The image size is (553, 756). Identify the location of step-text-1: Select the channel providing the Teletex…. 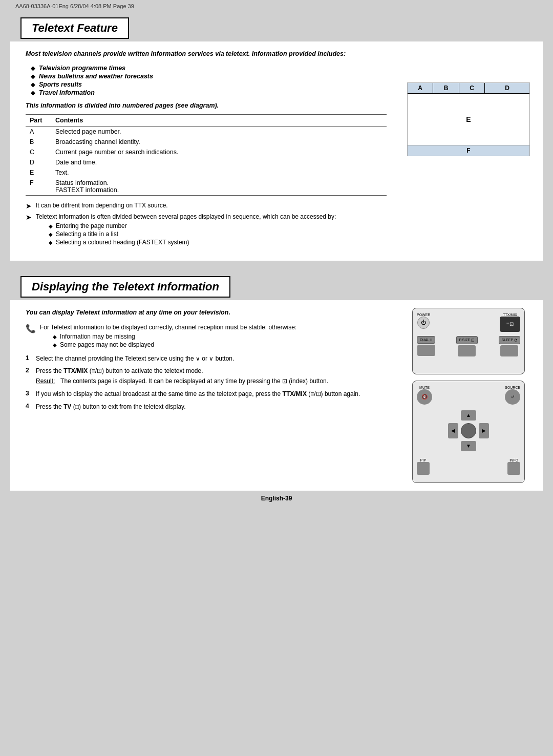
(135, 359).